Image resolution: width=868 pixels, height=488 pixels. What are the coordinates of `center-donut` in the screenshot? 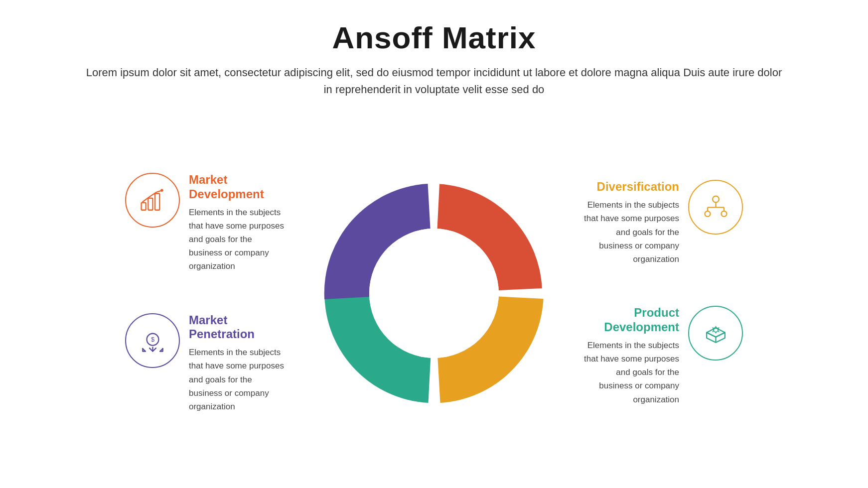 It's located at (434, 293).